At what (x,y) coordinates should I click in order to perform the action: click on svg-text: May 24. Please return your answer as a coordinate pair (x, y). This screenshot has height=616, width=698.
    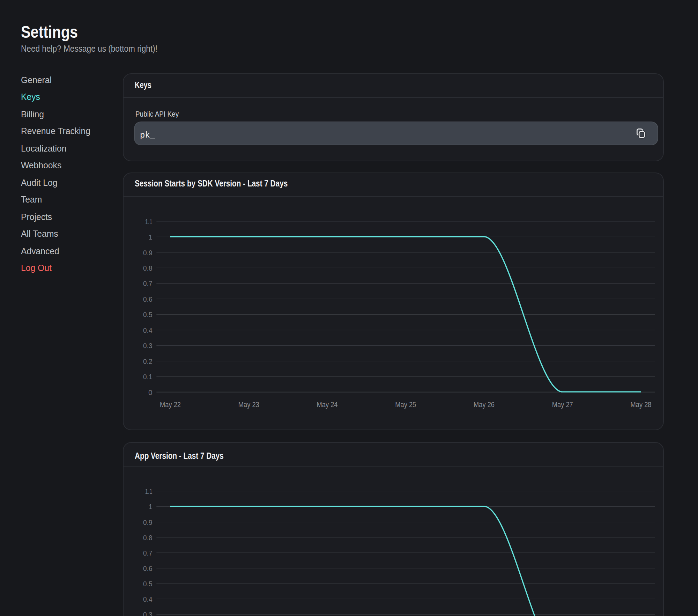
    Looking at the image, I should click on (327, 404).